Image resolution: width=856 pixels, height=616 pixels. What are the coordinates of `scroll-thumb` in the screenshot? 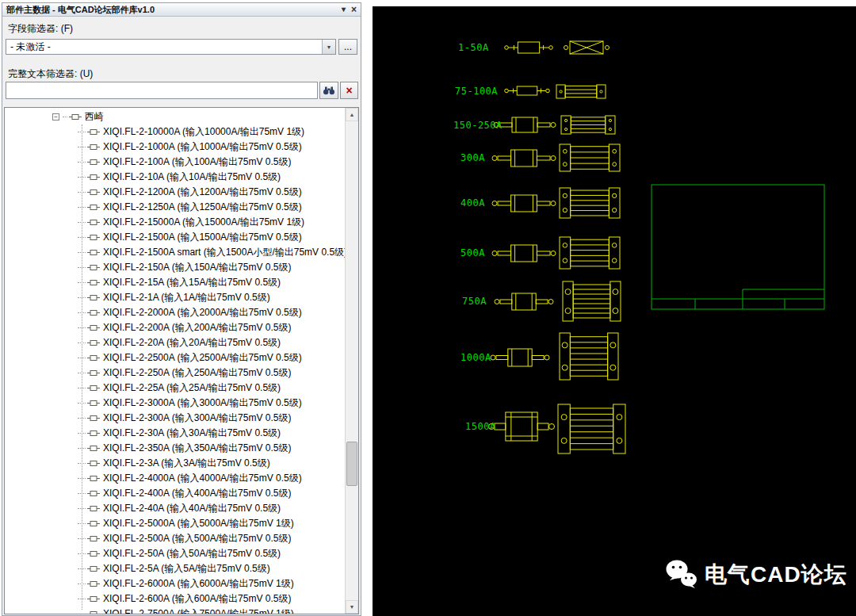 It's located at (352, 464).